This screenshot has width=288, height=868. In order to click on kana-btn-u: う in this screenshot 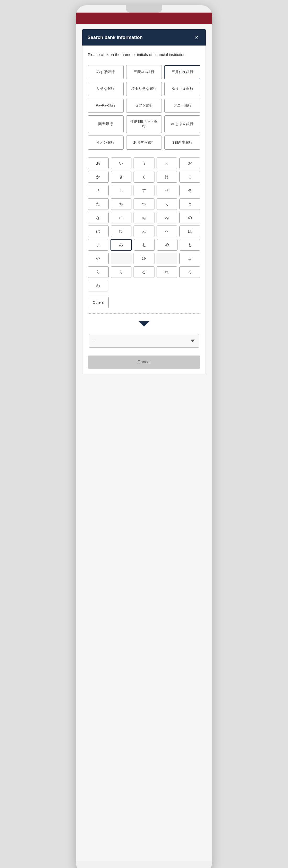, I will do `click(144, 163)`.